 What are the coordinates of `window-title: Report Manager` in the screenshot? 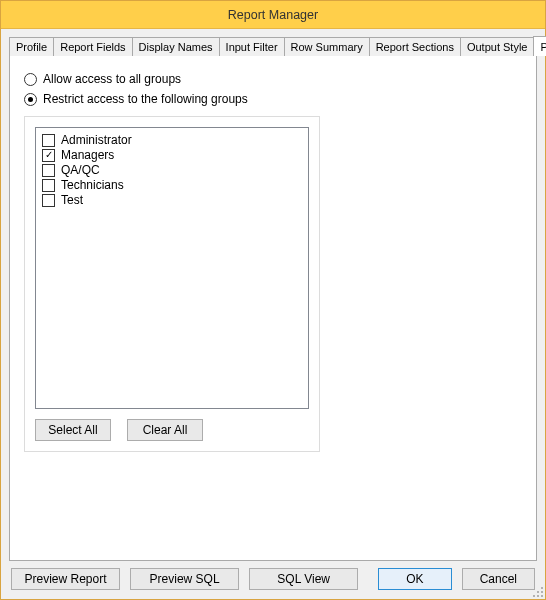 It's located at (273, 15).